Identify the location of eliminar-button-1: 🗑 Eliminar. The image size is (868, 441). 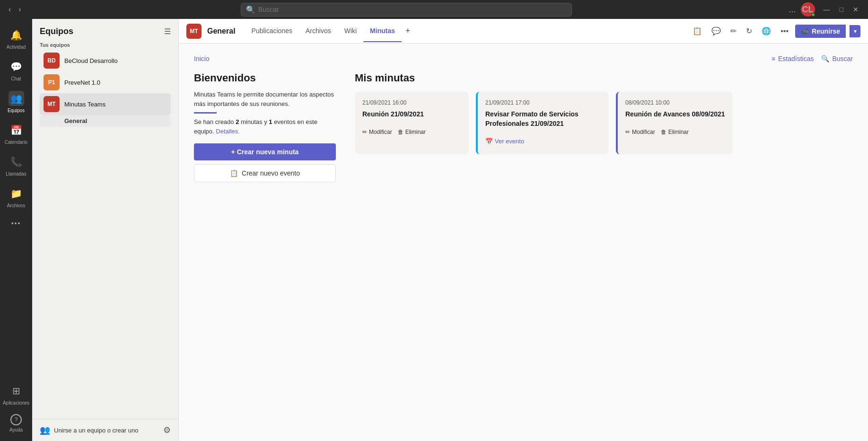
(412, 132).